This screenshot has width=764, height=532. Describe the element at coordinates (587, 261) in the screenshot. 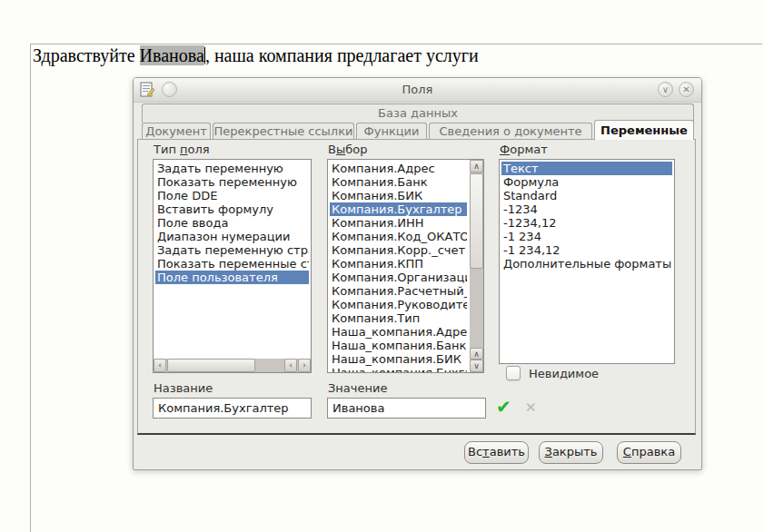

I see `format-listbox: ТекстФормулаStandard-1234-1234,12-1 234-…` at that location.